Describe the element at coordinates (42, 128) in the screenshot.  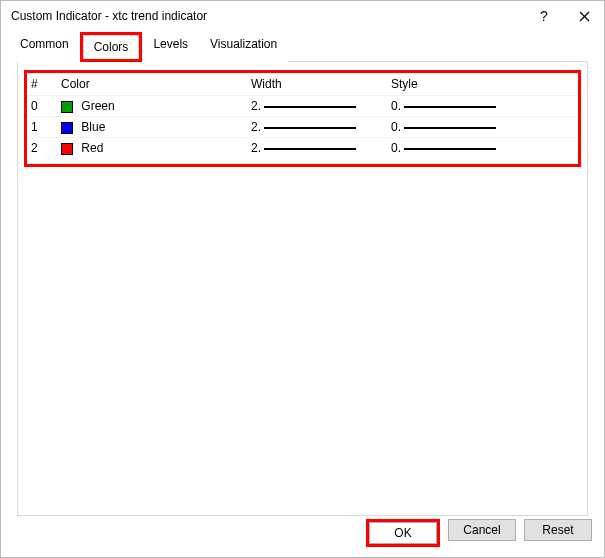
I see `row-index: 1` at that location.